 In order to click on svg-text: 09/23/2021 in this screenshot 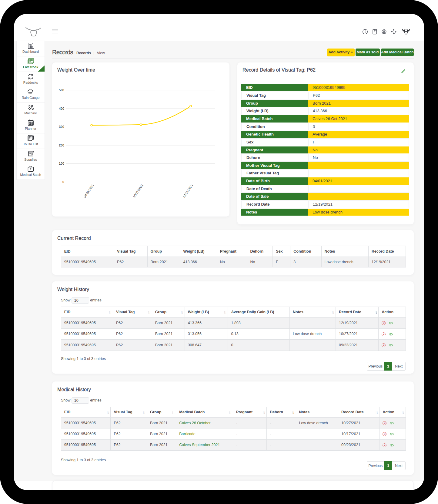, I will do `click(89, 191)`.